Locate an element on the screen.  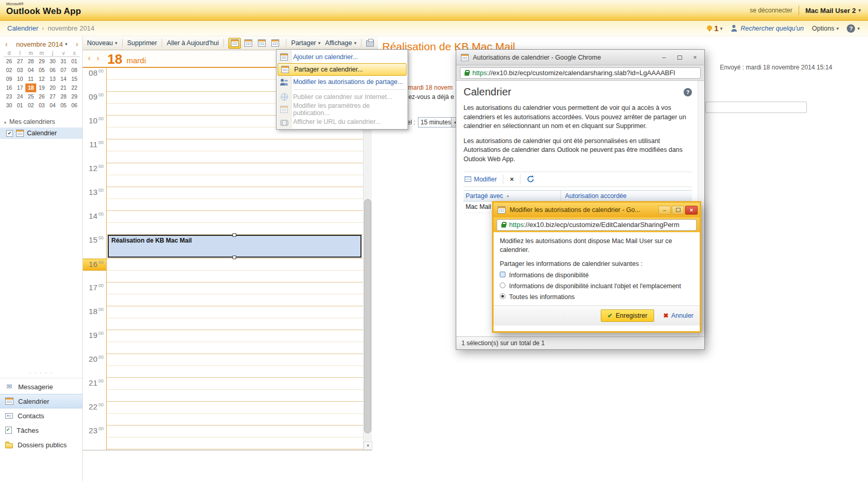
sidebar-module-mail: ✉Messagerie is located at coordinates (41, 387).